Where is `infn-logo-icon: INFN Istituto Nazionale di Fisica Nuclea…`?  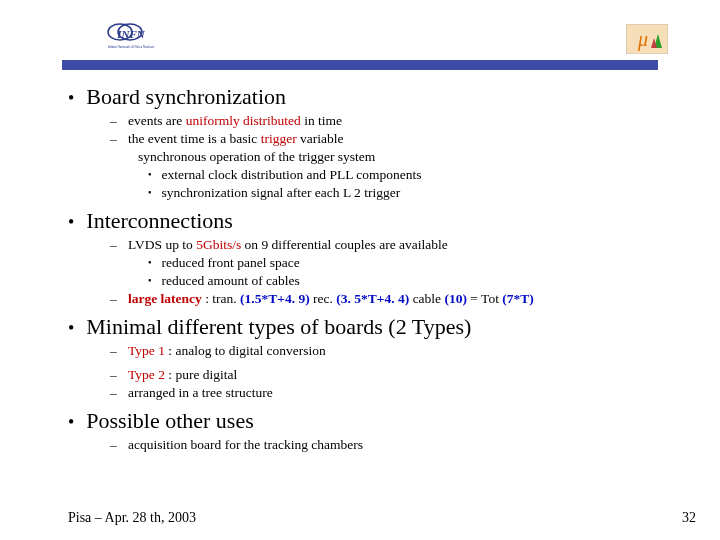
infn-logo-icon: INFN Istituto Nazionale di Fisica Nuclea… is located at coordinates (131, 38).